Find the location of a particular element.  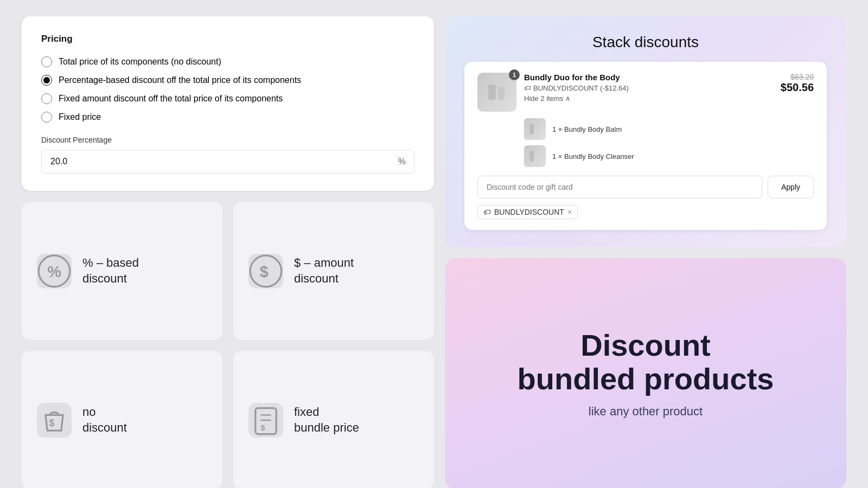

item-badge: 1 is located at coordinates (514, 75).